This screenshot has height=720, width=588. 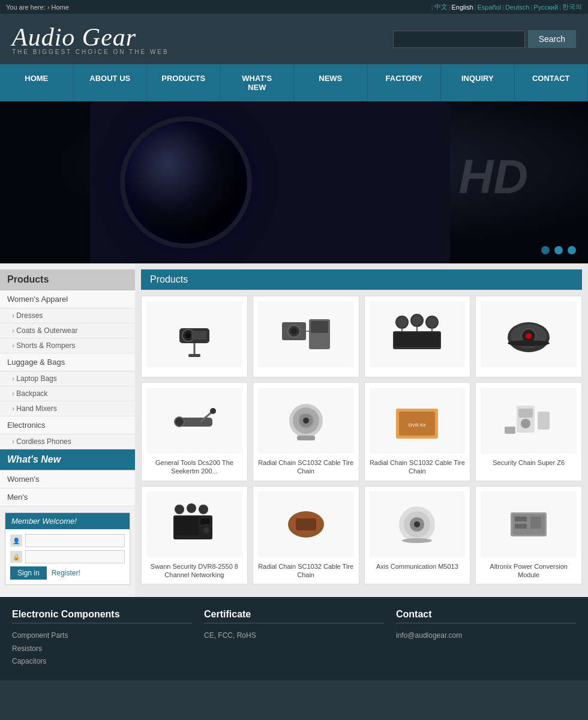 What do you see at coordinates (194, 467) in the screenshot?
I see `product-name-5: General Tools Dcs200 The Seekertm 200...` at bounding box center [194, 467].